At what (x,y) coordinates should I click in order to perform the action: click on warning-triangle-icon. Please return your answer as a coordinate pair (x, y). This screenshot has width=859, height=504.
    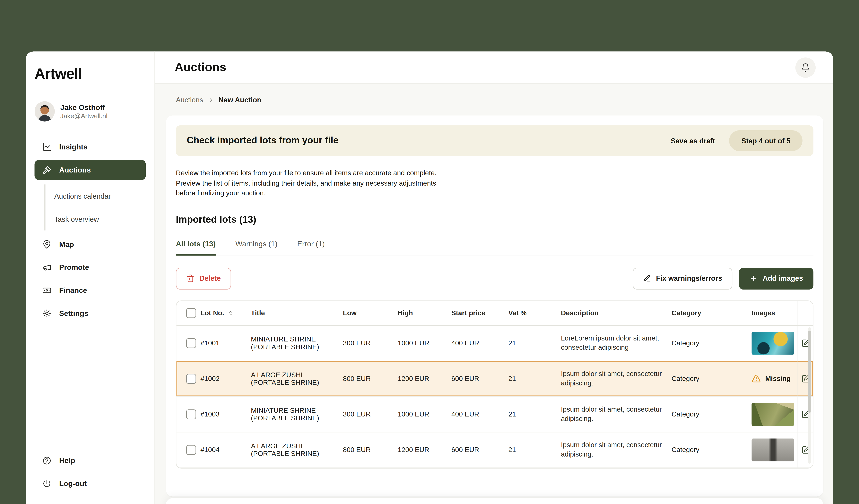
    Looking at the image, I should click on (756, 379).